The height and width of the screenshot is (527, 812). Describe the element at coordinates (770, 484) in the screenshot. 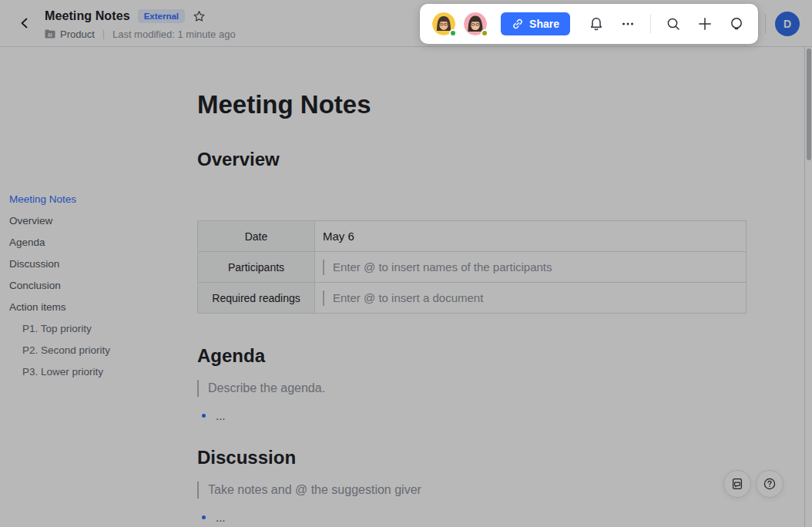

I see `question-mark-icon` at that location.